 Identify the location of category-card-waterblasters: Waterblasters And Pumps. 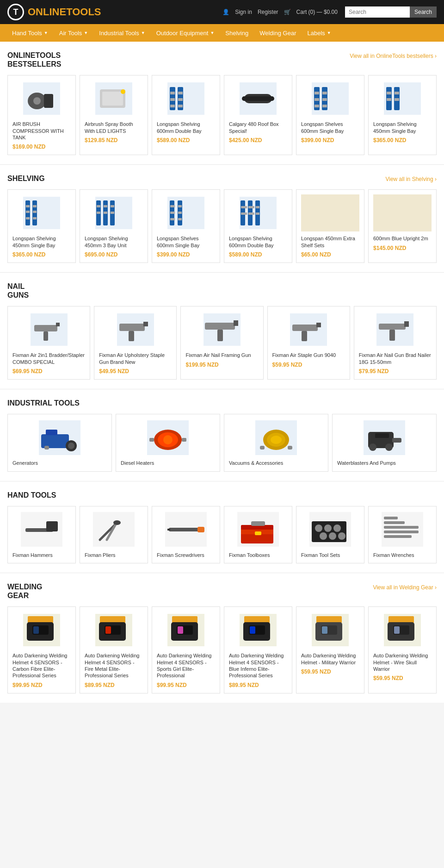
(384, 443).